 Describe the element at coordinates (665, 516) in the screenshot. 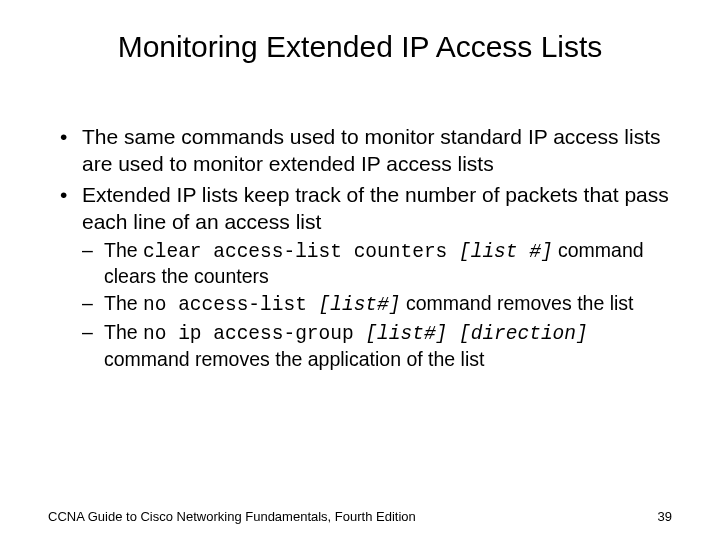

I see `page-number: 39` at that location.